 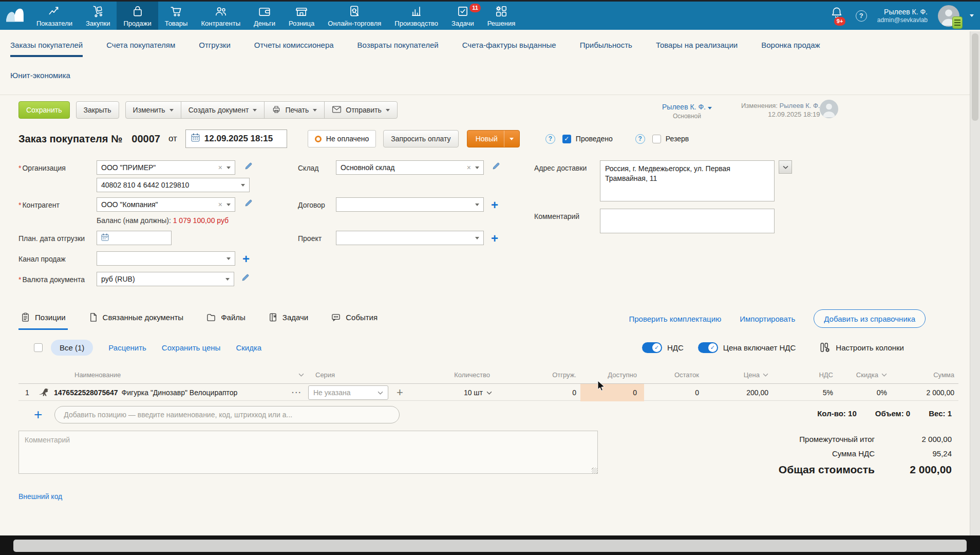 What do you see at coordinates (134, 238) in the screenshot?
I see `ship-date-input` at bounding box center [134, 238].